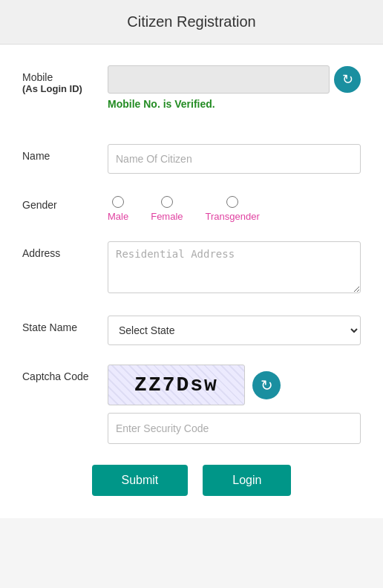 Image resolution: width=383 pixels, height=588 pixels. Describe the element at coordinates (235, 208) in the screenshot. I see `gender-field-content: Male Female Transgender` at that location.